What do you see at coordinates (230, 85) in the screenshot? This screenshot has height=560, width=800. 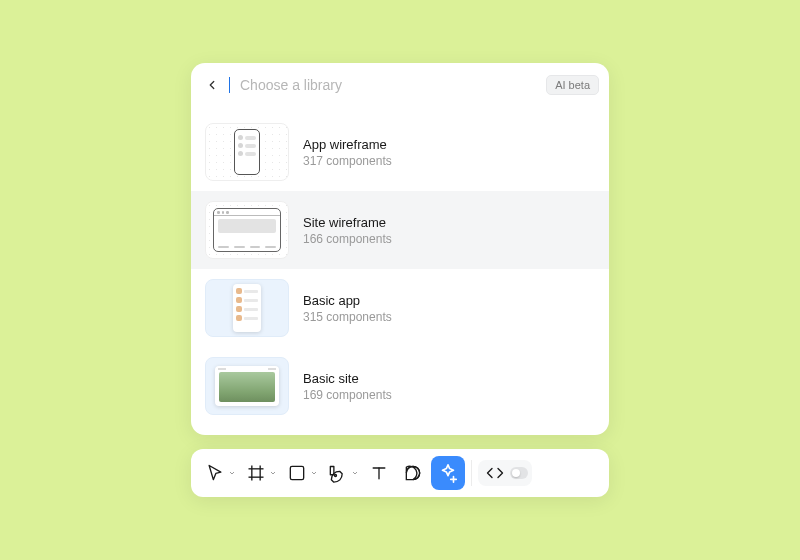 I see `text-cursor` at bounding box center [230, 85].